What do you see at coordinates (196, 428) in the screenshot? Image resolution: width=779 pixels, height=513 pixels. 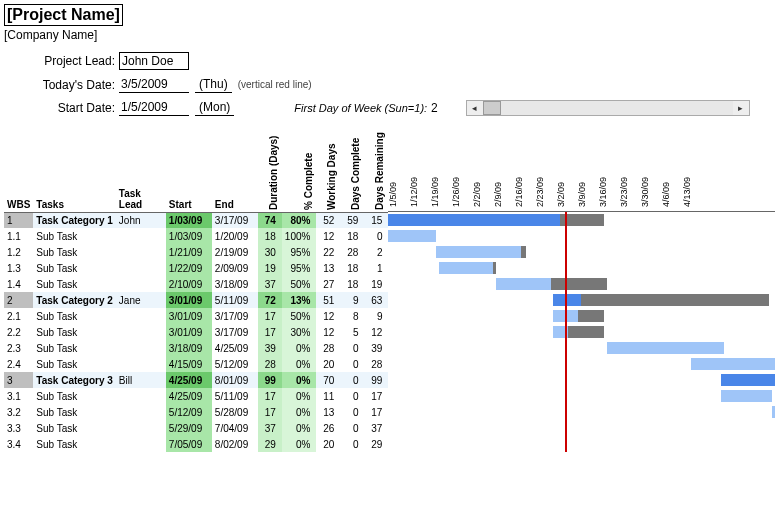 I see `table-row: 3.3Sub Task5/29/097/04/09370%26037` at bounding box center [196, 428].